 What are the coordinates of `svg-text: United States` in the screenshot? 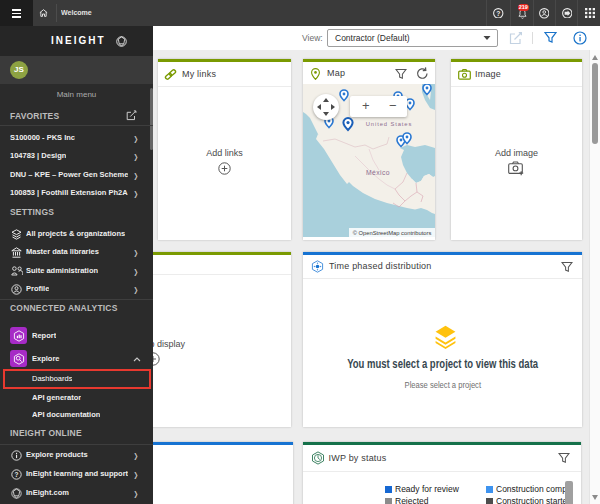 It's located at (390, 124).